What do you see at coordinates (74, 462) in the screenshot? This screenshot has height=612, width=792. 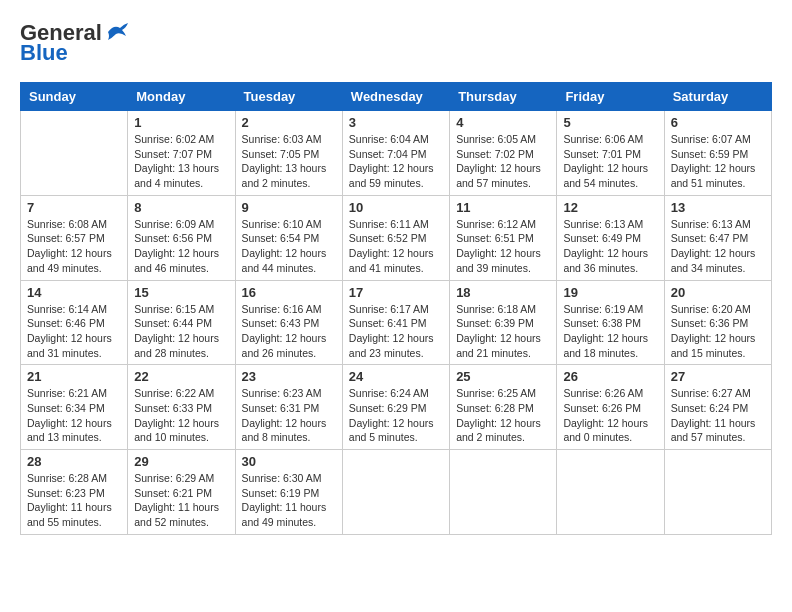 I see `day-number: 28` at bounding box center [74, 462].